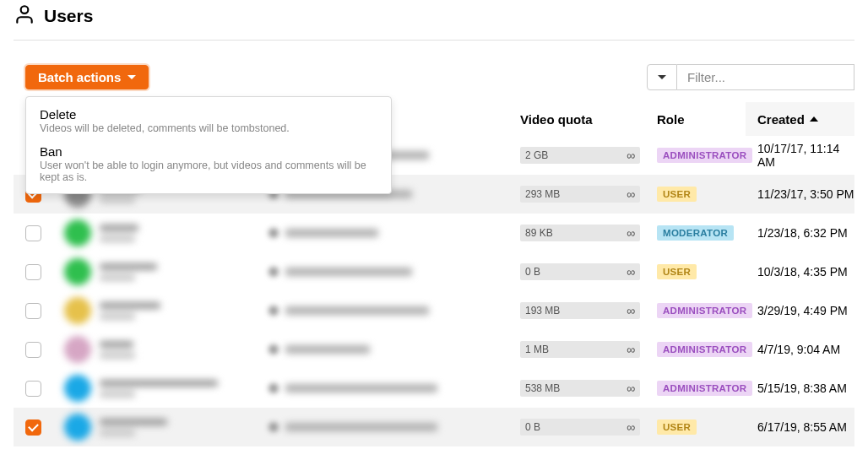 The width and height of the screenshot is (868, 460). I want to click on created-date: 10/17/17, 11:14 AM, so click(800, 155).